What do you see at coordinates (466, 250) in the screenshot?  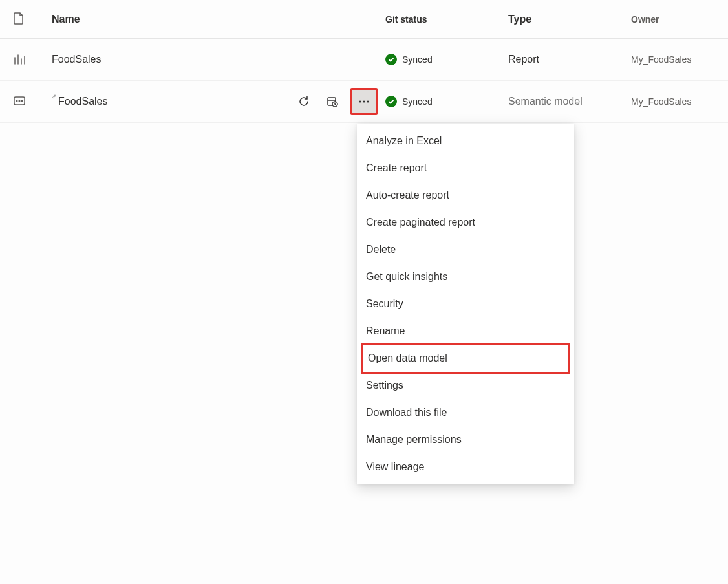 I see `menu-item-delete: Delete` at bounding box center [466, 250].